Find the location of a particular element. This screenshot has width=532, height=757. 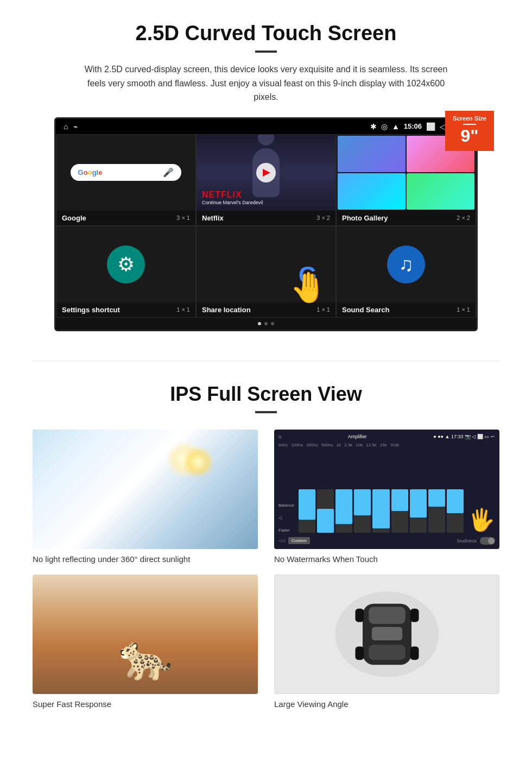

amp-loudness: loudness is located at coordinates (467, 541).